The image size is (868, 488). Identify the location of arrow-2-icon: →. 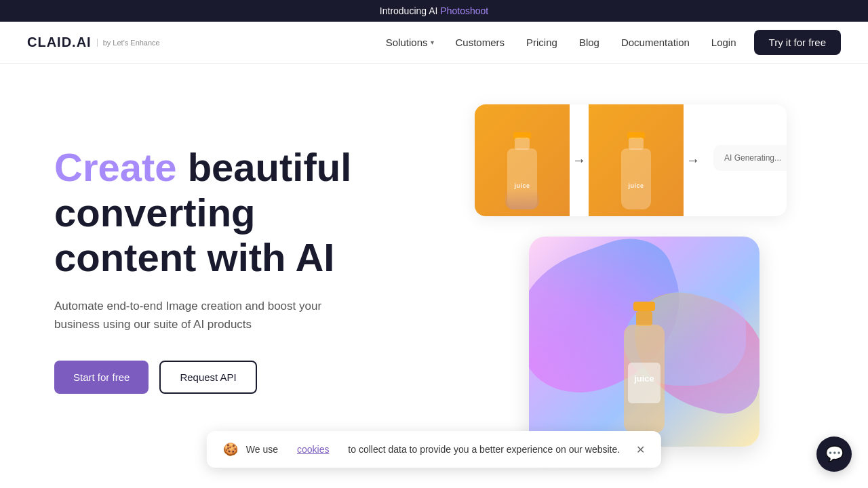
(693, 160).